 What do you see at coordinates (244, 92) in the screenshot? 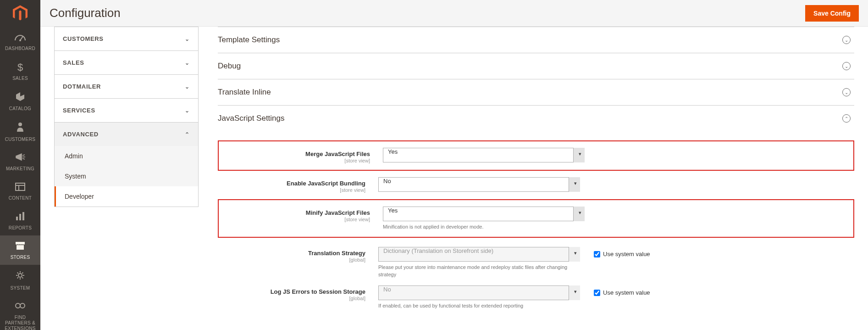
I see `section-title: Translate Inline` at bounding box center [244, 92].